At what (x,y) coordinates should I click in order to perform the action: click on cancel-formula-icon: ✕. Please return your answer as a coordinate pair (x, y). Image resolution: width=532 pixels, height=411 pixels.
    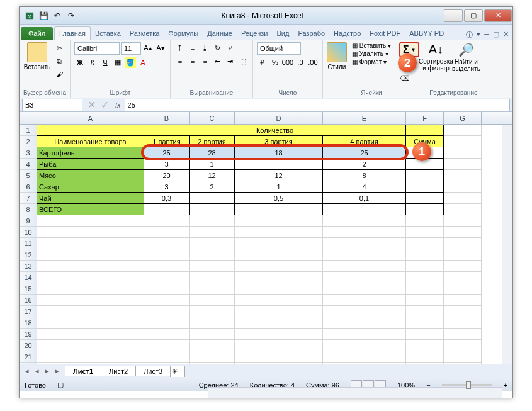
    Looking at the image, I should click on (92, 104).